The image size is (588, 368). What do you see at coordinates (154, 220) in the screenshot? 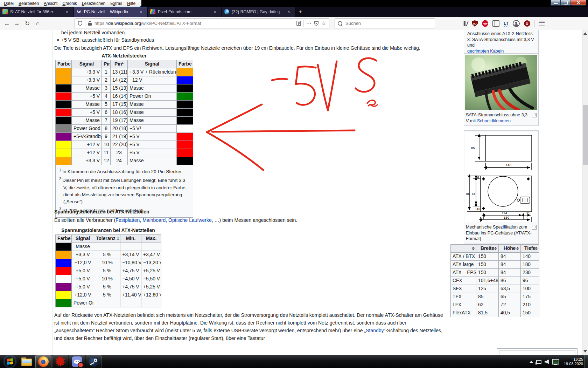
I see `wiki-link: Mainboard` at bounding box center [154, 220].